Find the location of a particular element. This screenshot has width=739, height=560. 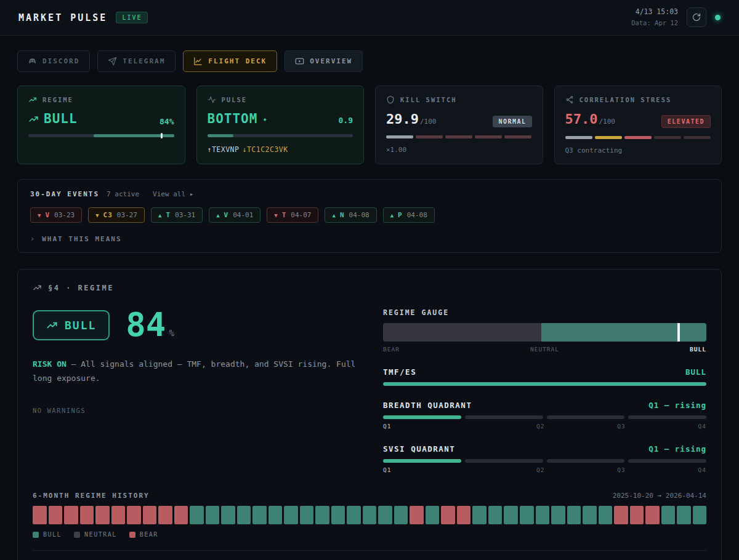

nav-telegram-button: TELEGRAM is located at coordinates (137, 62).